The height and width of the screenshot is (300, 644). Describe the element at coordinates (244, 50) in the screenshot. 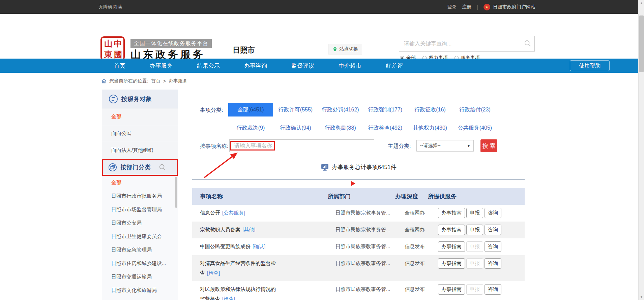

I see `city-name: 日照市` at that location.